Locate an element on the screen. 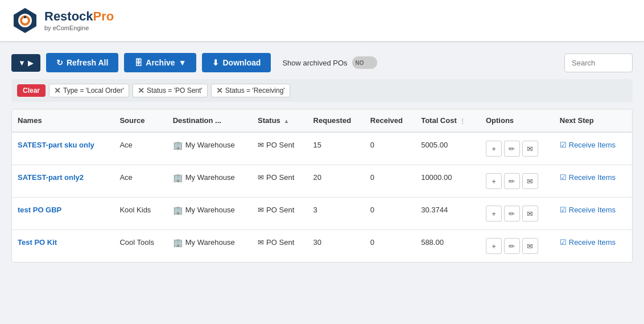 The height and width of the screenshot is (324, 644). filter-tag-close-type: ✕ is located at coordinates (57, 91).